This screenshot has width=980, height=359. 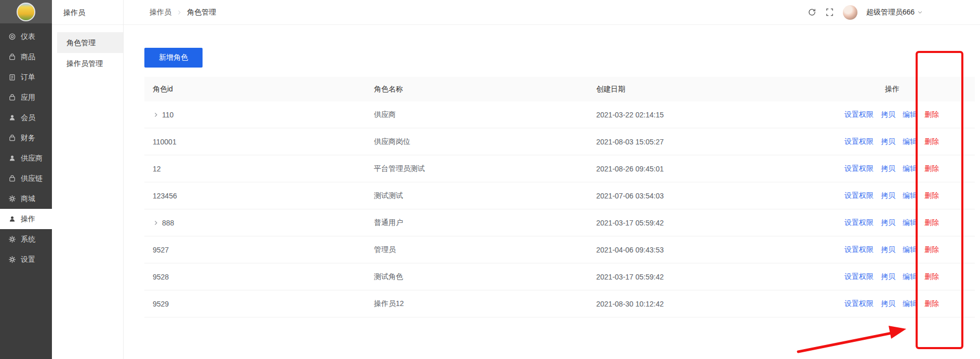 What do you see at coordinates (26, 98) in the screenshot?
I see `sidebar-item-应用: 应用` at bounding box center [26, 98].